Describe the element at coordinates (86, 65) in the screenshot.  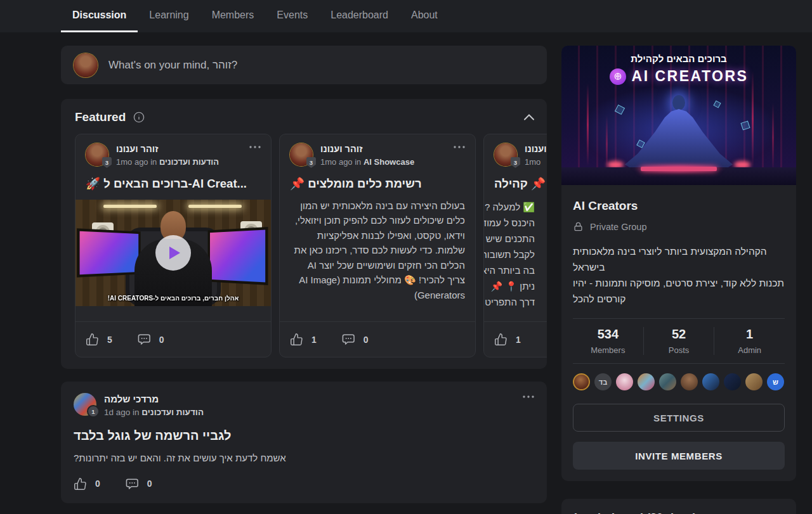
I see `current-user-avatar` at that location.